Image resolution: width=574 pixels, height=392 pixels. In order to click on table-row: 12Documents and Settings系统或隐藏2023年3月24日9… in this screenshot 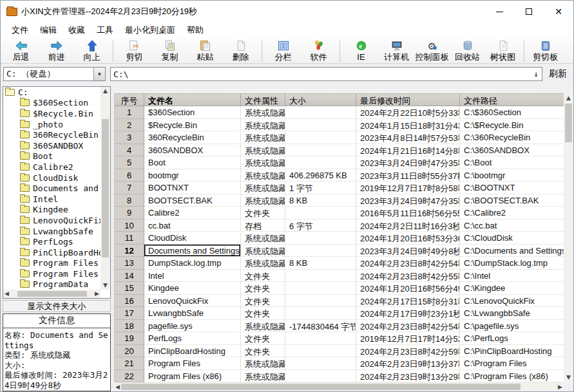, I will do `click(339, 251)`.